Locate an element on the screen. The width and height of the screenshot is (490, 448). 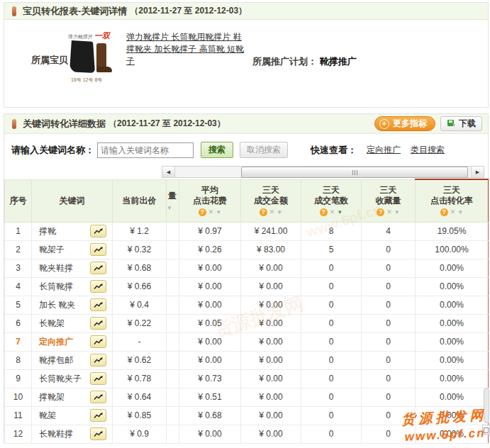
keyword-cell: 靴架子 is located at coordinates (72, 250).